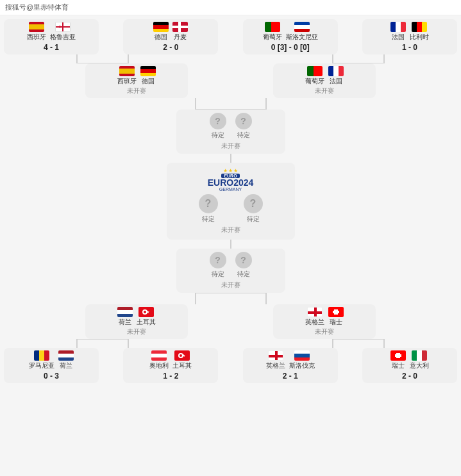  I want to click on qf-match-2: 葡萄牙 法国 未开赛, so click(324, 81).